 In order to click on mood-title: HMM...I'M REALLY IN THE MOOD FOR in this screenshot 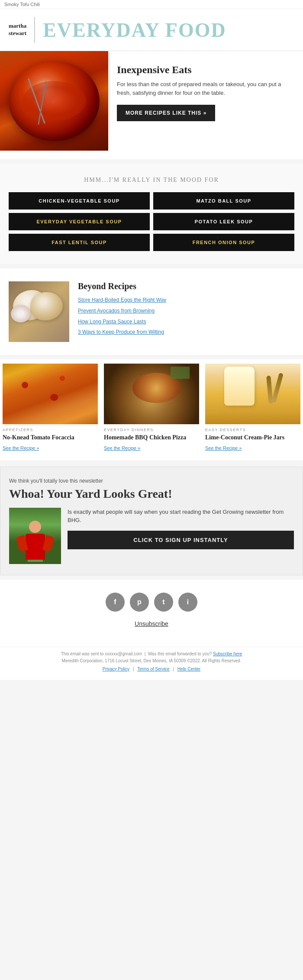, I will do `click(152, 180)`.